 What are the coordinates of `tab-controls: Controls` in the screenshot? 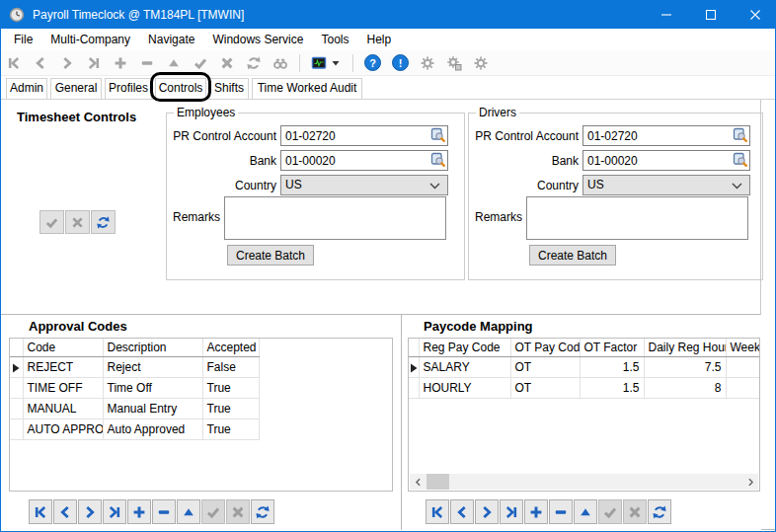 It's located at (181, 89).